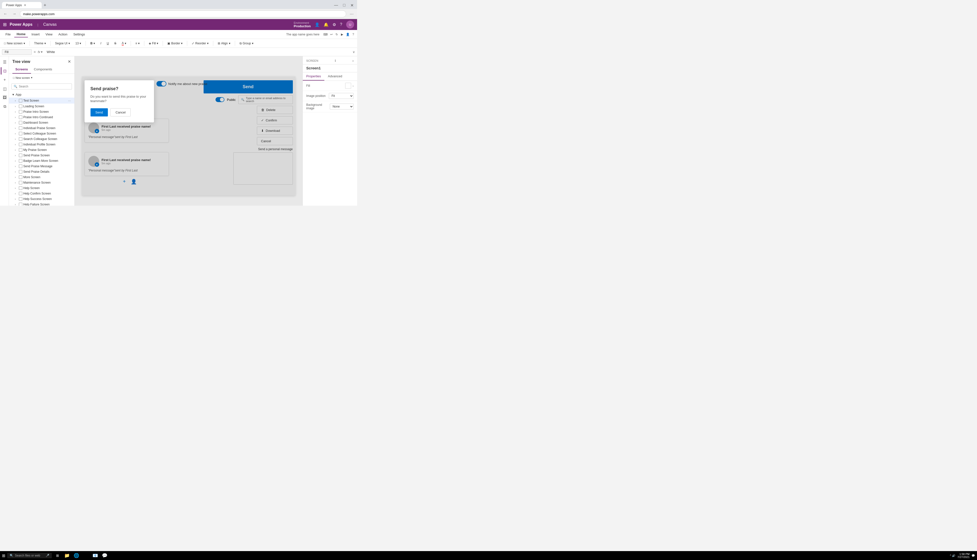 Image resolution: width=977 pixels, height=560 pixels. I want to click on screen-list-item: › Help Confirm Screen, so click(42, 193).